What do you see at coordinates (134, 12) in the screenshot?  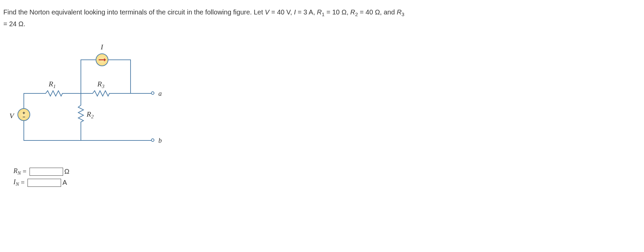 I see `problem-prefix: Find the Norton equivalent looking into …` at bounding box center [134, 12].